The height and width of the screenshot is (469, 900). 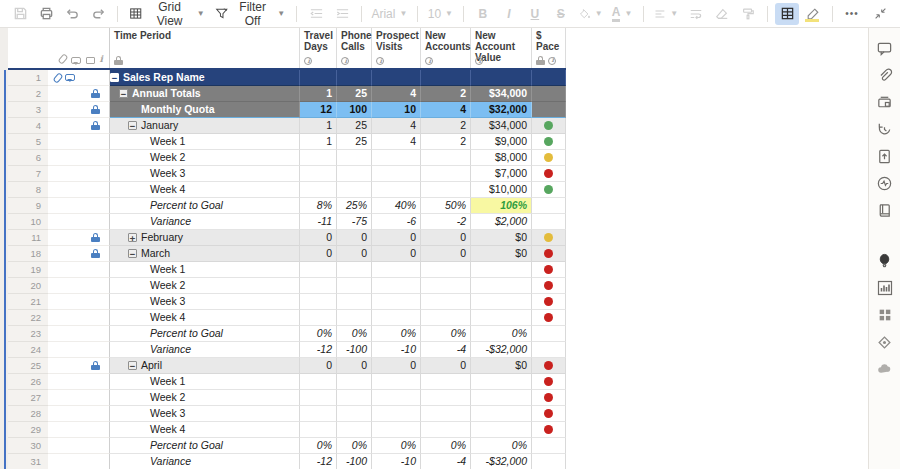 I want to click on row-info-column-icon: i, so click(x=102, y=60).